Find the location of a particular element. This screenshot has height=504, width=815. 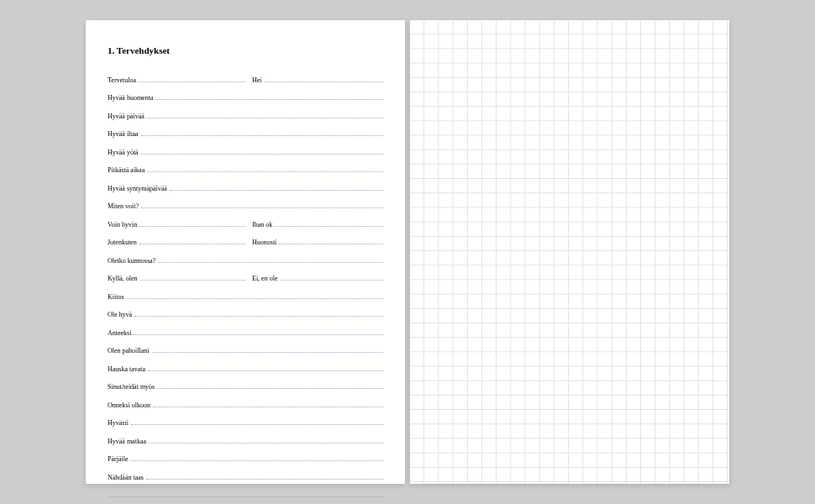

word-cell: Olen pahoillani is located at coordinates (245, 350).